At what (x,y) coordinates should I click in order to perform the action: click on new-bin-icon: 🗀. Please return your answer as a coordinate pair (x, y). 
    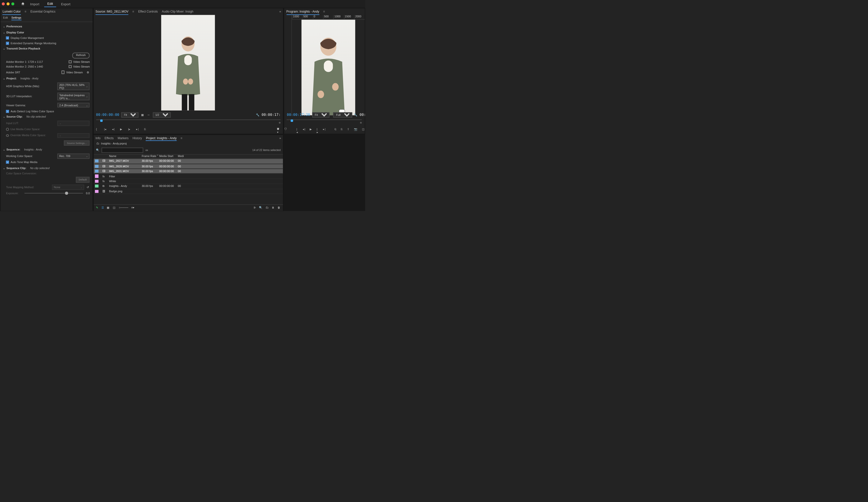
    Looking at the image, I should click on (267, 208).